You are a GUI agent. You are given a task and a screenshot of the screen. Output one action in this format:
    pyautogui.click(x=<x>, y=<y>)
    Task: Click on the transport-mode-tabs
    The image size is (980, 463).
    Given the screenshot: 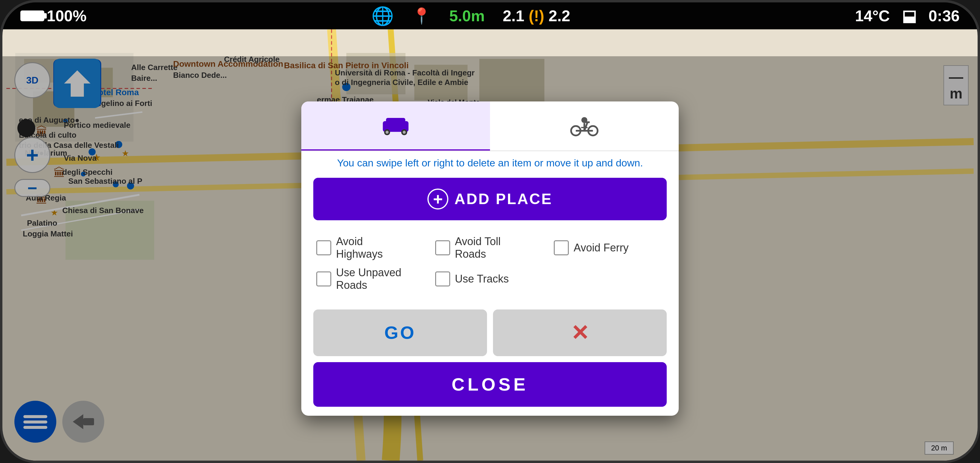 What is the action you would take?
    pyautogui.click(x=490, y=126)
    